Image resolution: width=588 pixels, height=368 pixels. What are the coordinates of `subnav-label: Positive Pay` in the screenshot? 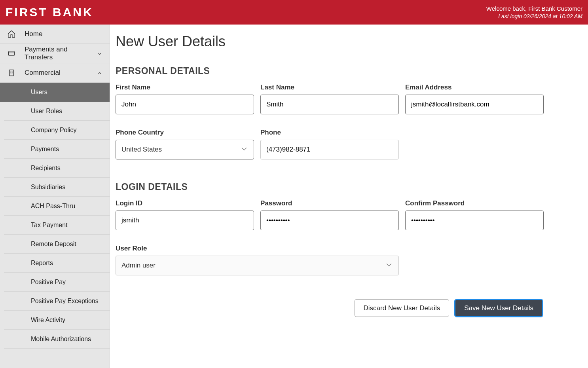 It's located at (48, 282).